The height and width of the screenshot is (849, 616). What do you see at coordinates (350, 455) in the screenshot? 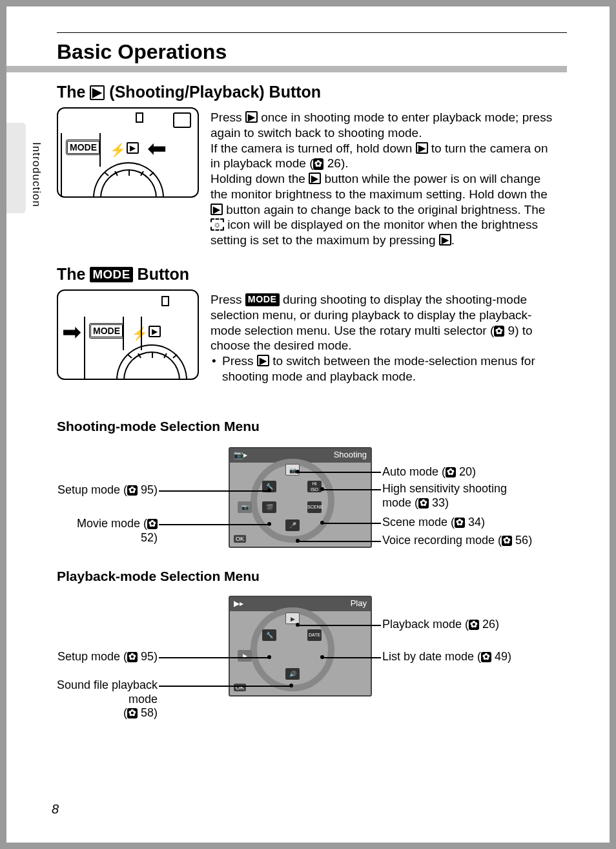
I see `shooting-menu-header-label: Shooting` at bounding box center [350, 455].